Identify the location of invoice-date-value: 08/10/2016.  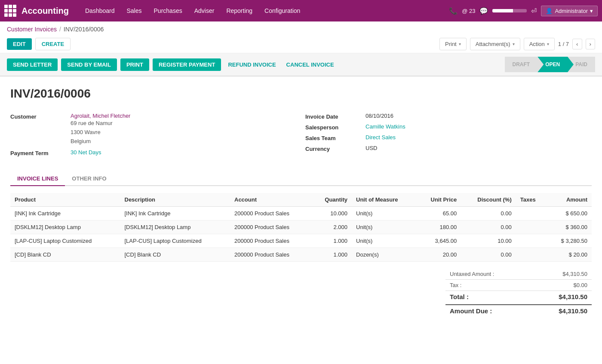
(379, 116).